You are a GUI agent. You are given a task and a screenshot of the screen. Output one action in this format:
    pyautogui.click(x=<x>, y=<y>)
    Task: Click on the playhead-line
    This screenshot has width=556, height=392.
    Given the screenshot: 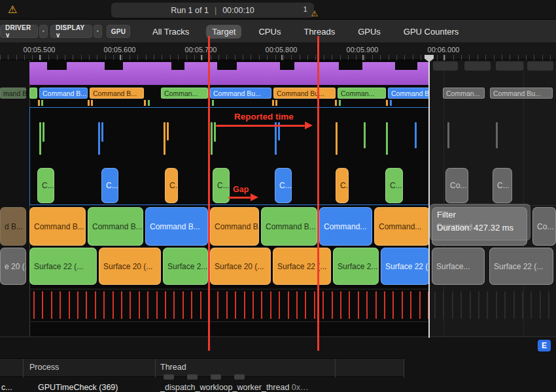 What is the action you would take?
    pyautogui.click(x=429, y=196)
    